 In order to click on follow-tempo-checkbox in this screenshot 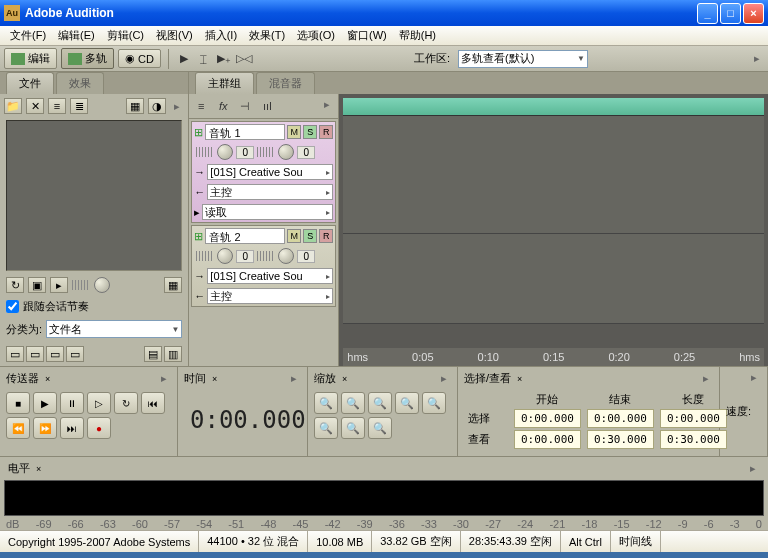, I will do `click(12, 306)`.